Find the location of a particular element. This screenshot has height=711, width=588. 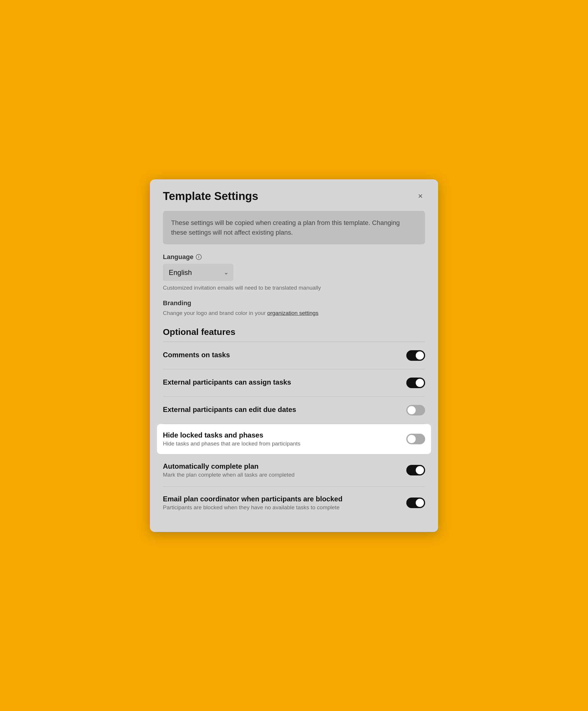

language-info-icon: i is located at coordinates (199, 257).